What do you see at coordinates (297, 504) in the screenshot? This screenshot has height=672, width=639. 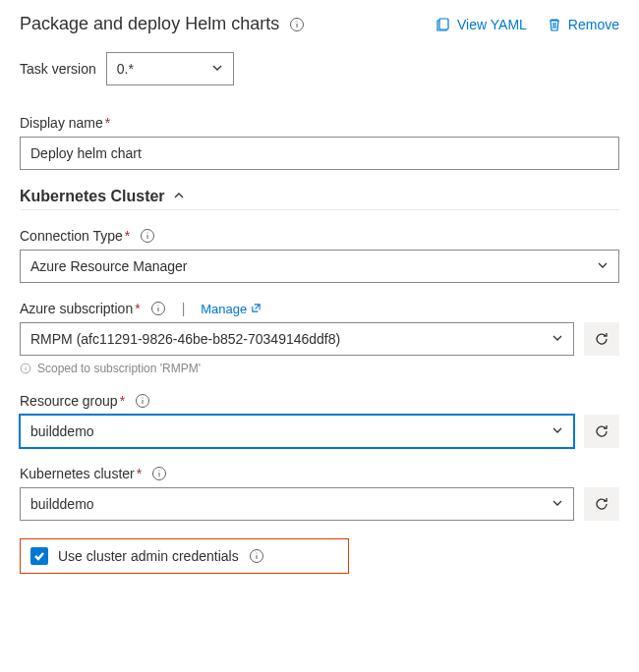 I see `kubernetes-cluster-select: builddemo` at bounding box center [297, 504].